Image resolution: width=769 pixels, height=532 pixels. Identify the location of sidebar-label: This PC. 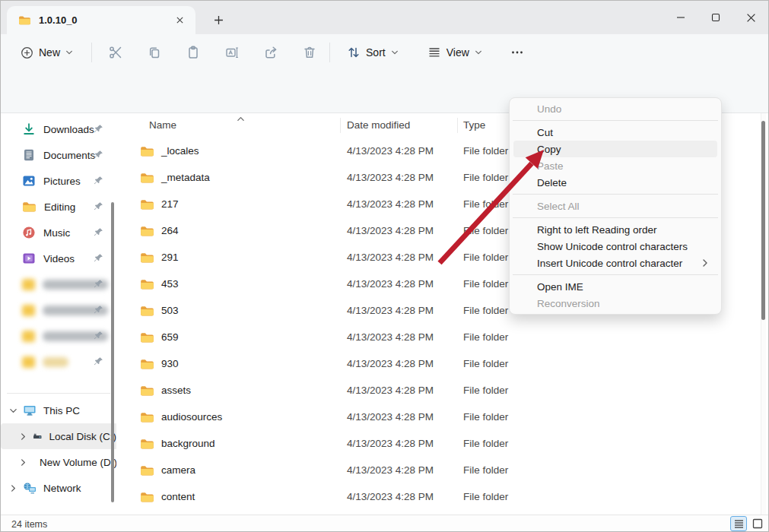
(62, 410).